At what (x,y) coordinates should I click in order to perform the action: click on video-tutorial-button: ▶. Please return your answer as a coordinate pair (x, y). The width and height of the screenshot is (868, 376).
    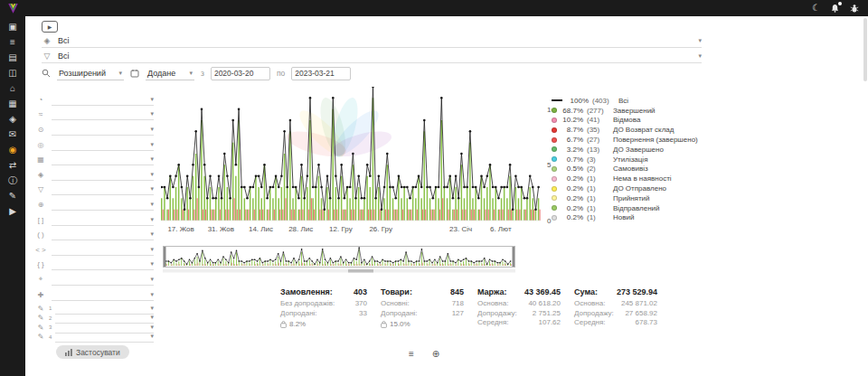
    Looking at the image, I should click on (50, 27).